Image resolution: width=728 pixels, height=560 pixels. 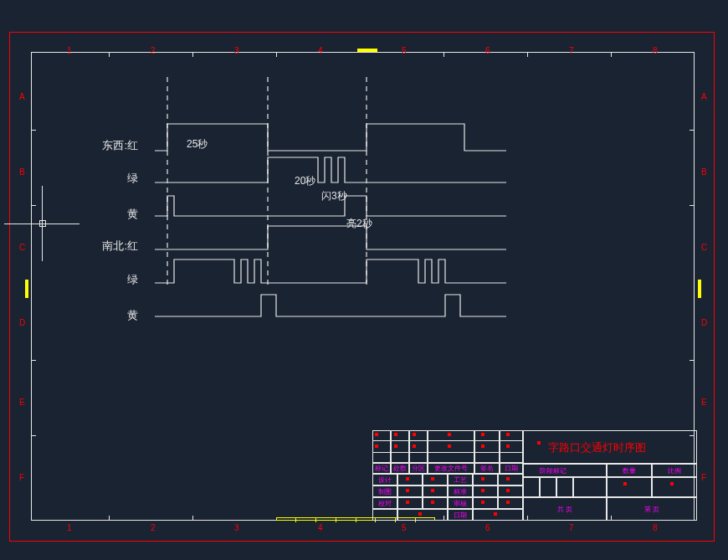 What do you see at coordinates (704, 477) in the screenshot?
I see `ruler-row-f-r: F` at bounding box center [704, 477].